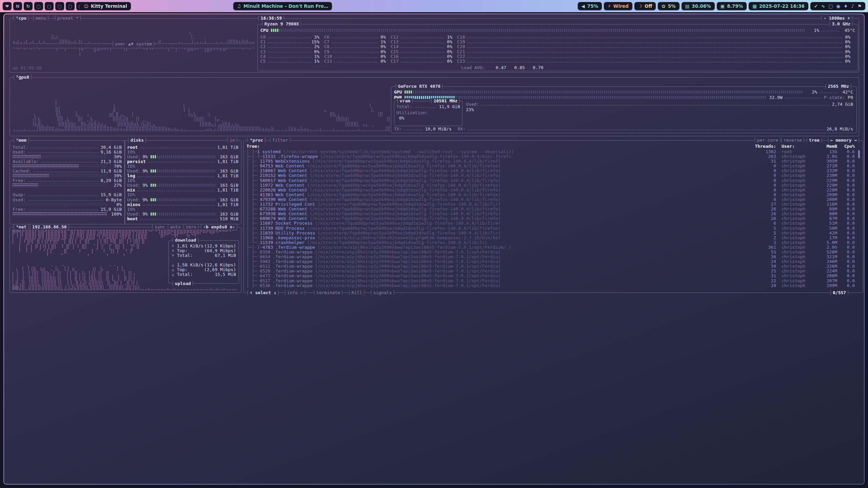 The width and height of the screenshot is (868, 488). Describe the element at coordinates (551, 176) in the screenshot. I see `process-row: │ ├─ 219152Web Content(/nix/store/fqadd0…` at that location.